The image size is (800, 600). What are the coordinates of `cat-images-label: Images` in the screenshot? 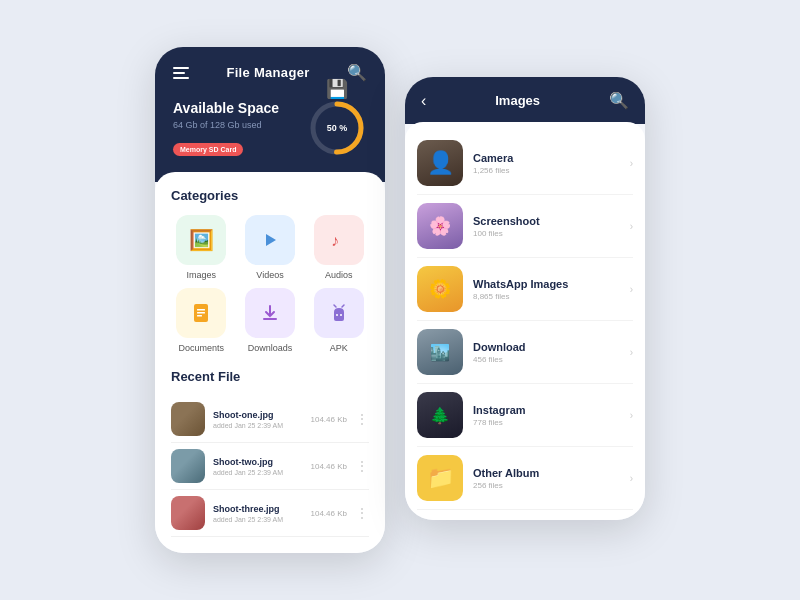 It's located at (202, 275).